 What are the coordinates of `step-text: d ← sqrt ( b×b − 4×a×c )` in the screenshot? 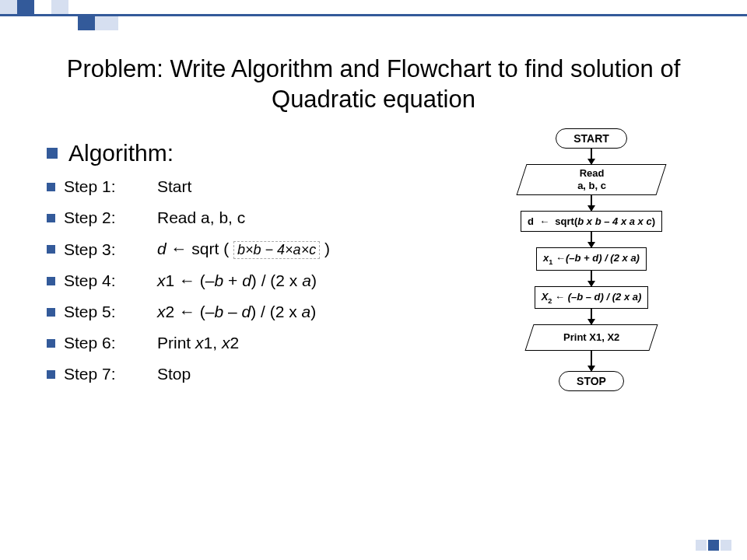 It's located at (244, 249).